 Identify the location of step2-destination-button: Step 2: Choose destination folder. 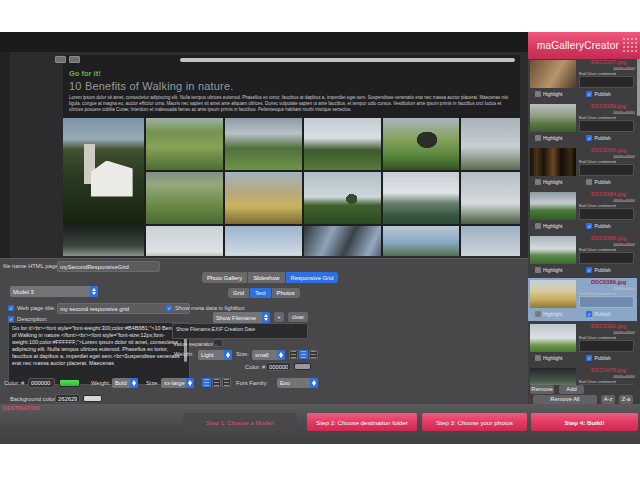
(362, 422).